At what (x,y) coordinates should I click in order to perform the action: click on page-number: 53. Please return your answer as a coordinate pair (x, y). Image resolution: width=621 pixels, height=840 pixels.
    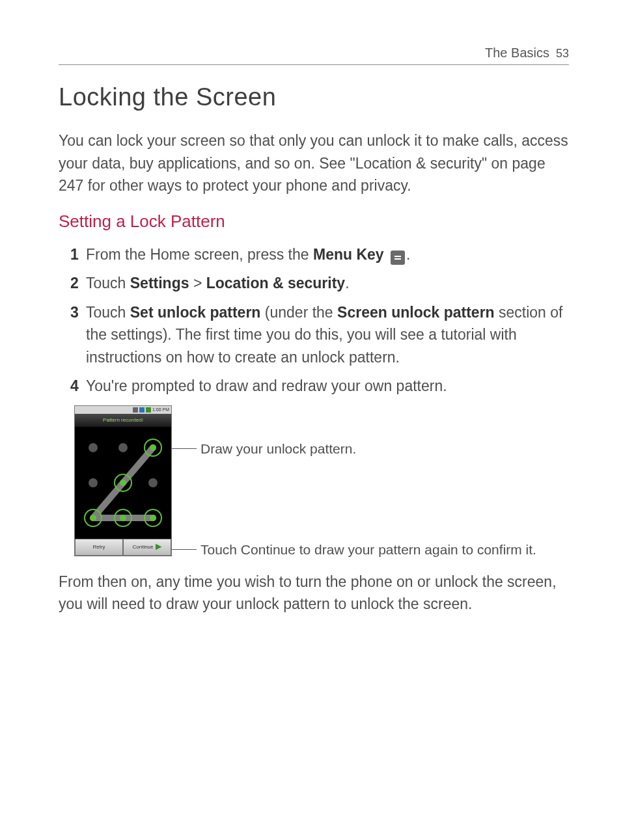
    Looking at the image, I should click on (562, 53).